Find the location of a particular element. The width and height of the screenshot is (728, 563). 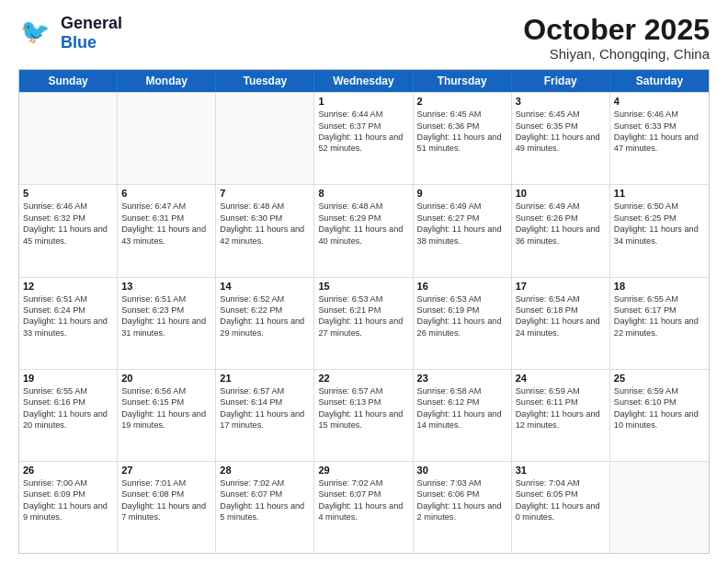

sunrise-text: Sunrise: 6:48 AM is located at coordinates (265, 206).